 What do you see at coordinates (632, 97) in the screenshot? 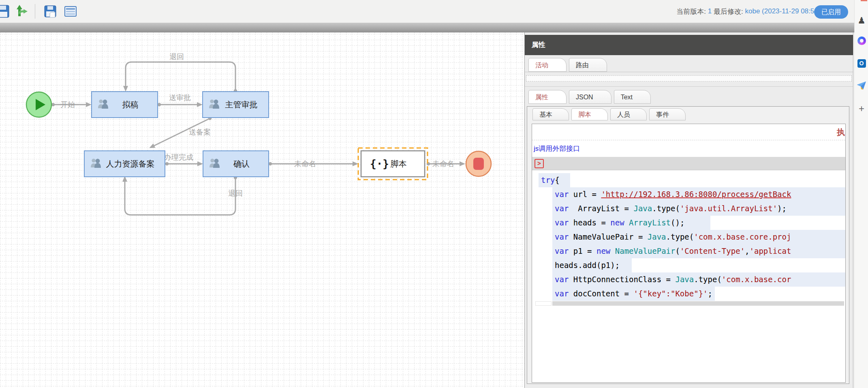
I see `tab-Text: Text` at bounding box center [632, 97].